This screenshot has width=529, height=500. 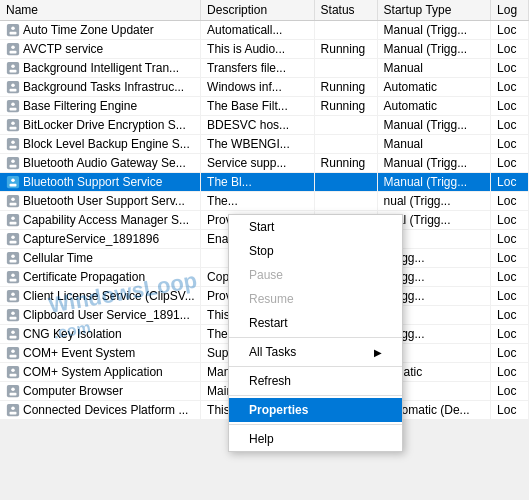 What do you see at coordinates (316, 275) in the screenshot?
I see `menu-item-pause: Pause` at bounding box center [316, 275].